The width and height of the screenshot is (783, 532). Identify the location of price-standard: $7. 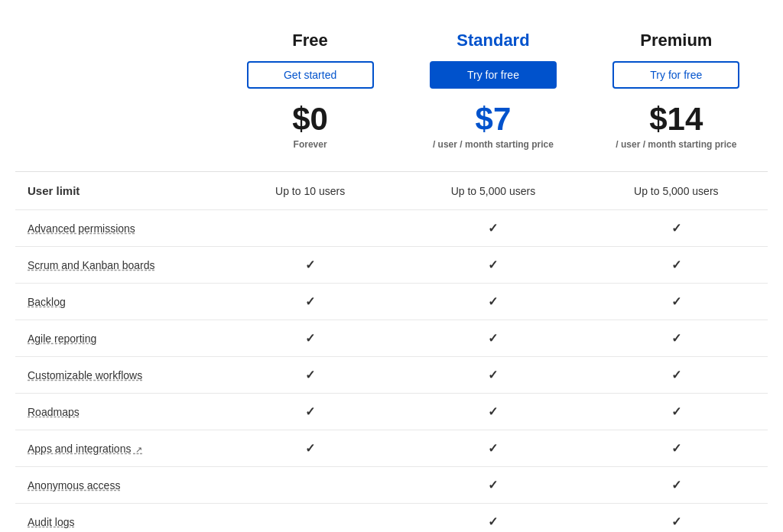
(492, 119).